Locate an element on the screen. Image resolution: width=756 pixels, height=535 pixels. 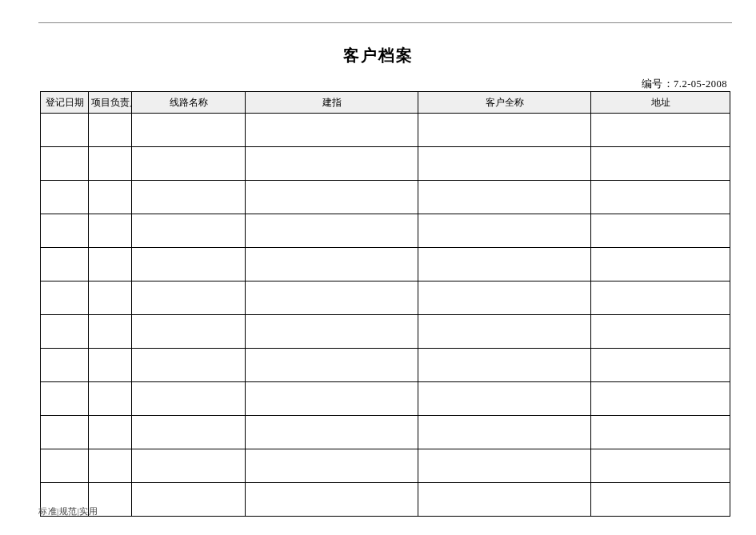
col-address: 地址 is located at coordinates (661, 102).